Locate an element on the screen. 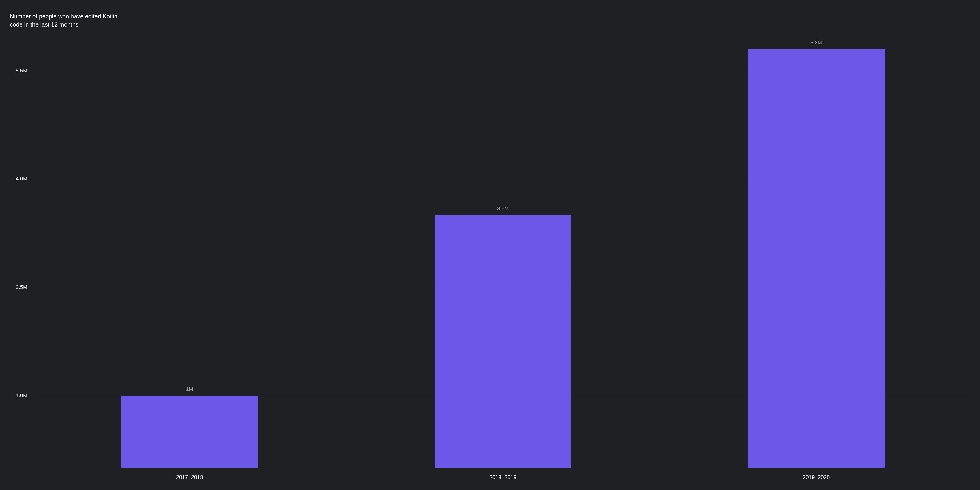 This screenshot has height=490, width=980. x-axis-tick: 2019–2020 is located at coordinates (816, 477).